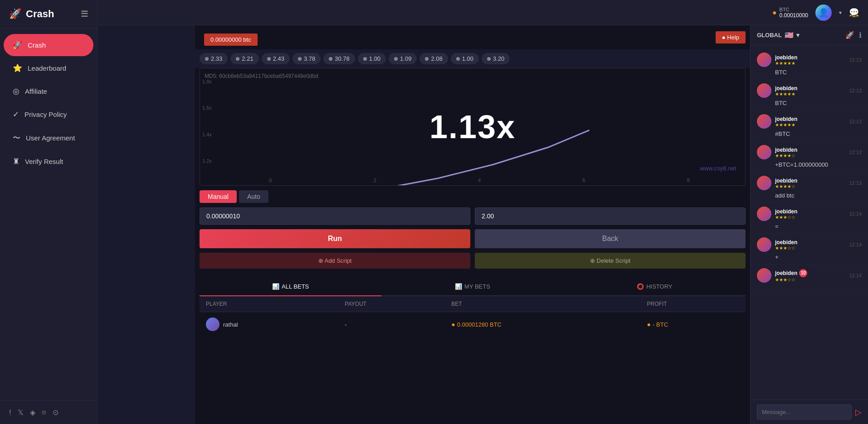 The height and width of the screenshot is (424, 868). Describe the element at coordinates (231, 40) in the screenshot. I see `btc-display: 0.00000000 btc` at that location.